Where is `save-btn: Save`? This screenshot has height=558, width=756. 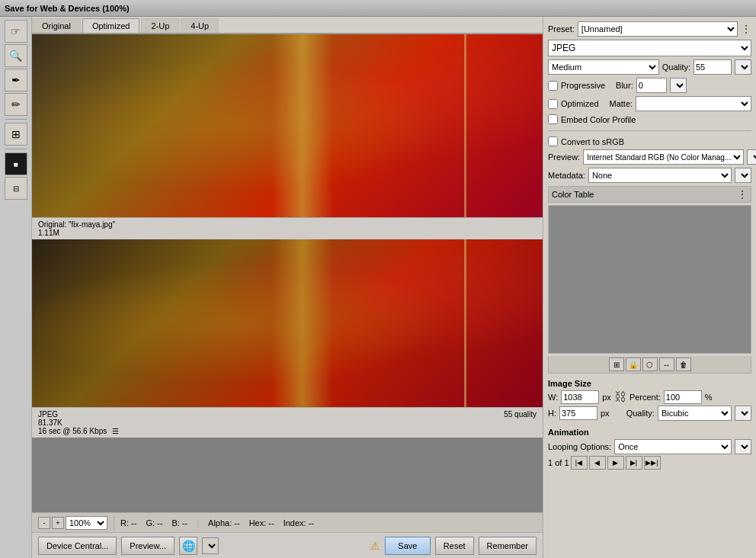 save-btn: Save is located at coordinates (408, 546).